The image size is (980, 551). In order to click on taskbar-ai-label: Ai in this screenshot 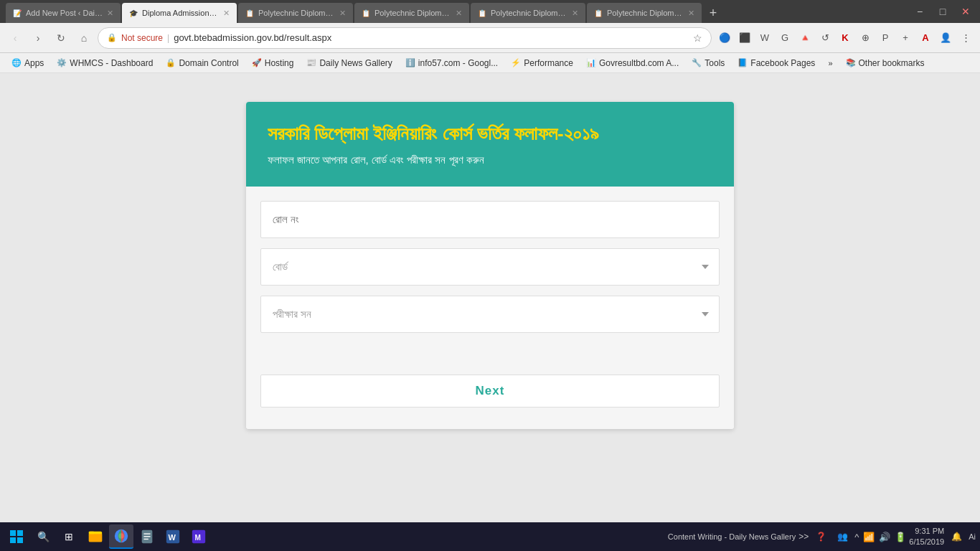, I will do `click(972, 537)`.